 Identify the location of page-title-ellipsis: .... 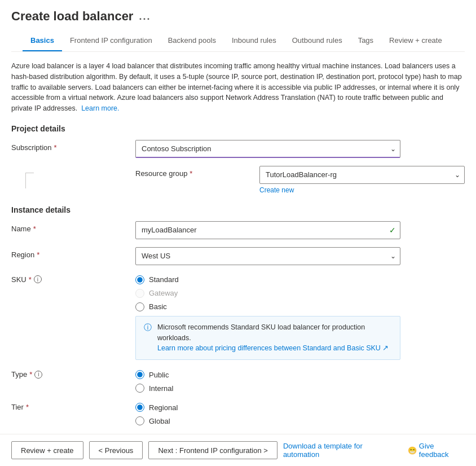
(144, 17).